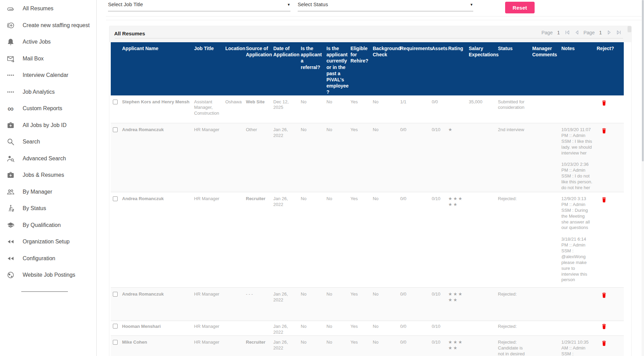 This screenshot has height=356, width=644. What do you see at coordinates (199, 5) in the screenshot?
I see `job-title-select: Select Job Title ▼` at bounding box center [199, 5].